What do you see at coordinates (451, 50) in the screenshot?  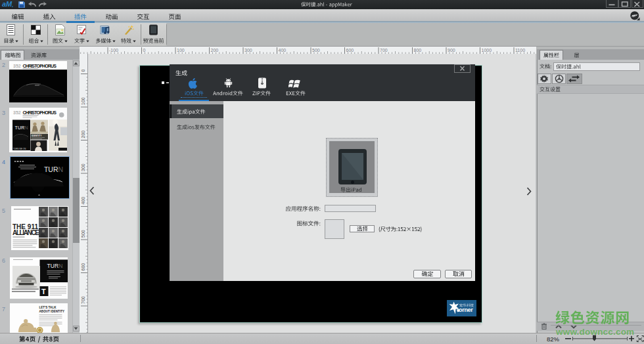 I see `svg-text: 900` at bounding box center [451, 50].